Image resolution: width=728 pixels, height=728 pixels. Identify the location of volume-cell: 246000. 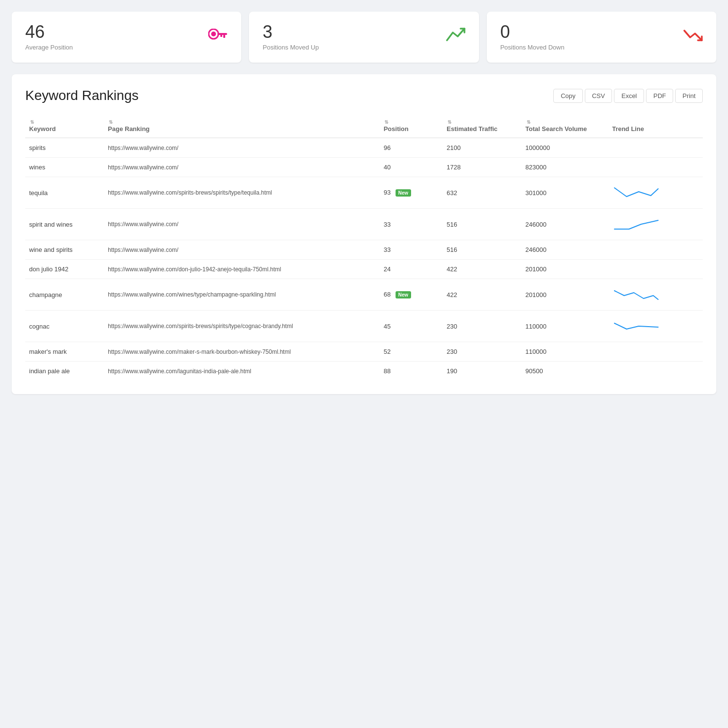
(565, 224).